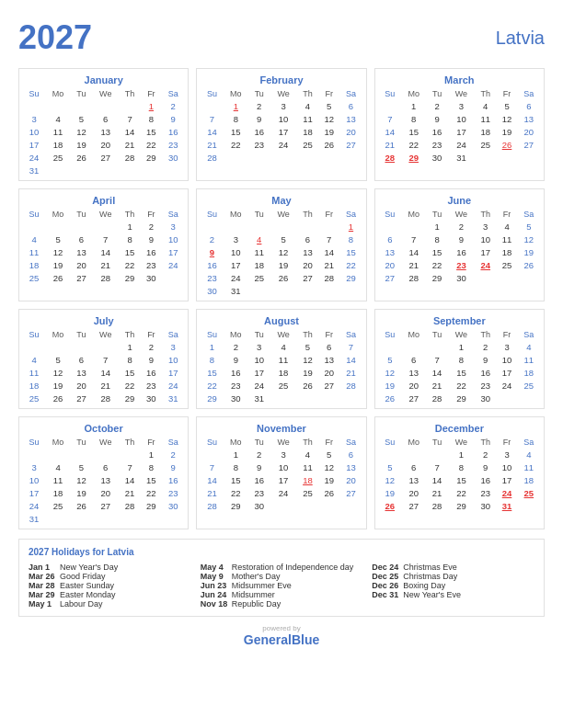 This screenshot has width=563, height=728. Describe the element at coordinates (110, 576) in the screenshot. I see `holiday-item: Mar 26Good Friday` at that location.